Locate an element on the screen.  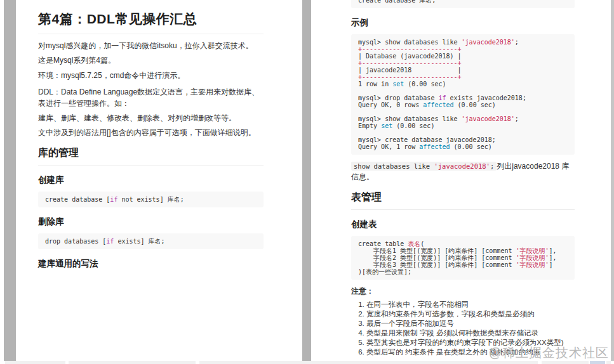
note-item: 在同一张表中，字段名不能相同 is located at coordinates (471, 304).